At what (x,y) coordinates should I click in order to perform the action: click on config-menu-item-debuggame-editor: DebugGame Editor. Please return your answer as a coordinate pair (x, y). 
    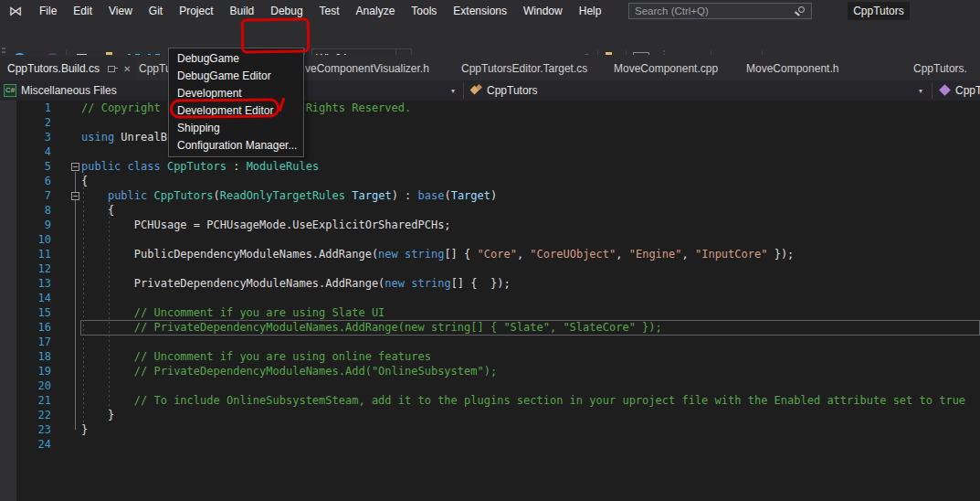
    Looking at the image, I should click on (236, 77).